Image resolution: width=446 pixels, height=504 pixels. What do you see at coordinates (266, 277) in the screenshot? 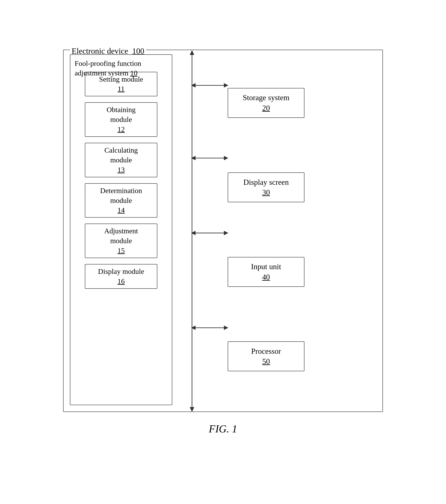
I see `input-unit-number: 40` at bounding box center [266, 277].